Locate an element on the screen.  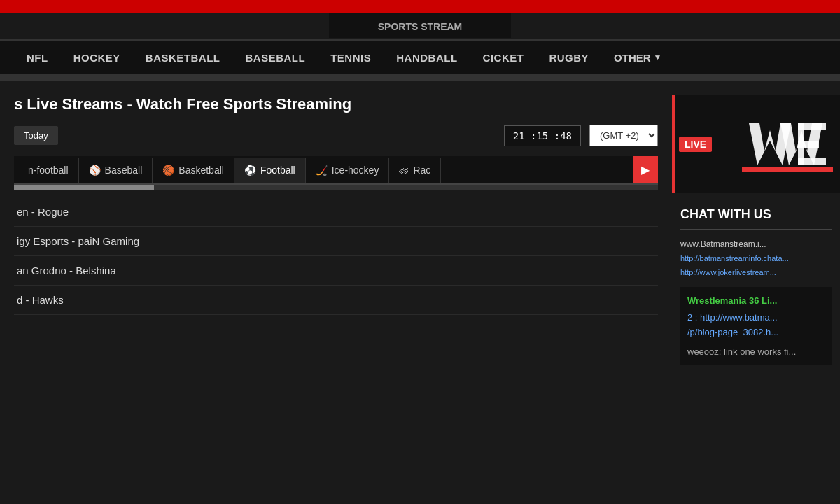
tab-american-football: n-football is located at coordinates (46, 170).